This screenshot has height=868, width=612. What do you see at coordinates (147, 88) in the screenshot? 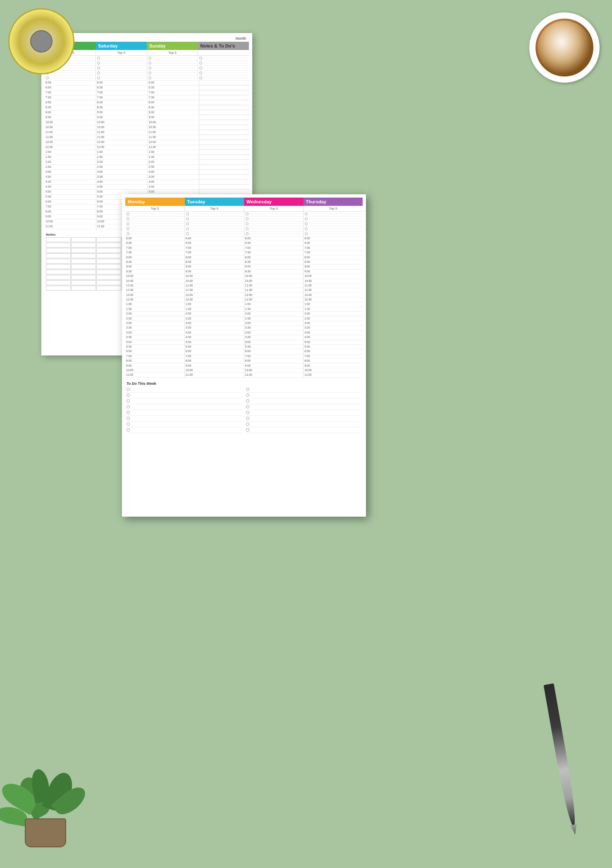
I see `page1-time-row: 6:306:306:30` at bounding box center [147, 88].